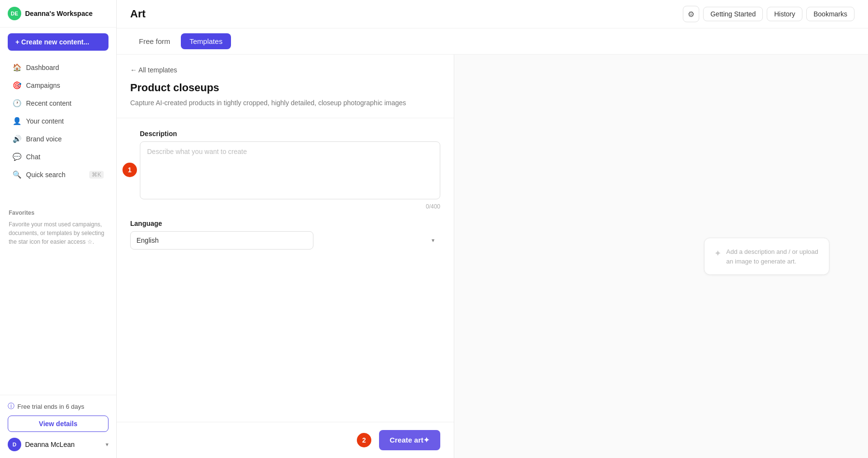 This screenshot has width=868, height=458. What do you see at coordinates (691, 14) in the screenshot?
I see `gear-icon: ⚙` at bounding box center [691, 14].